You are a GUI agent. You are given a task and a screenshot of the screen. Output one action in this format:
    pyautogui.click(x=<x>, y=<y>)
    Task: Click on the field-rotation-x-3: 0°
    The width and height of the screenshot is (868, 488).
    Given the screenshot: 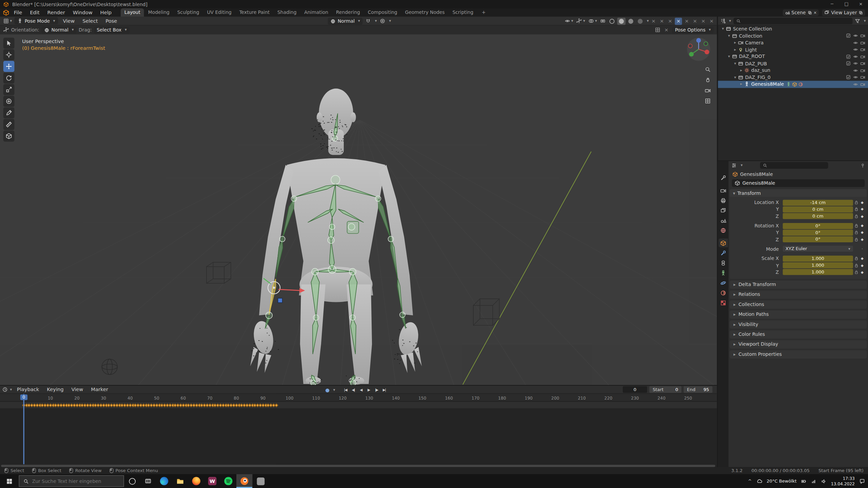 What is the action you would take?
    pyautogui.click(x=818, y=226)
    